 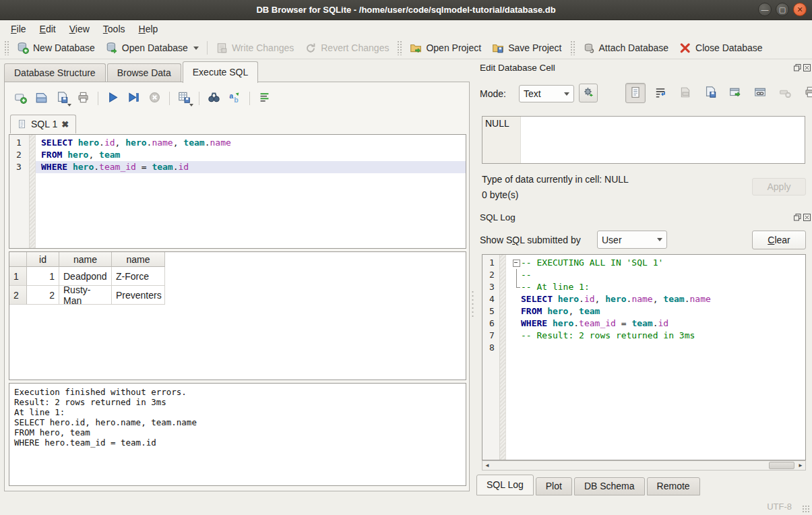 What do you see at coordinates (222, 48) in the screenshot?
I see `write-changes-icon` at bounding box center [222, 48].